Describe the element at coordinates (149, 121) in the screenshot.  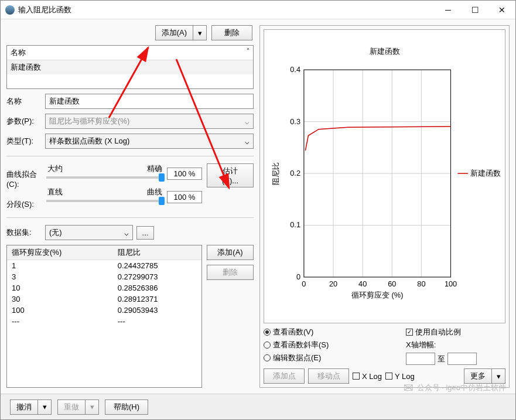
I see `param-combo: 阻尼比与循环剪应变(%)⌵` at that location.